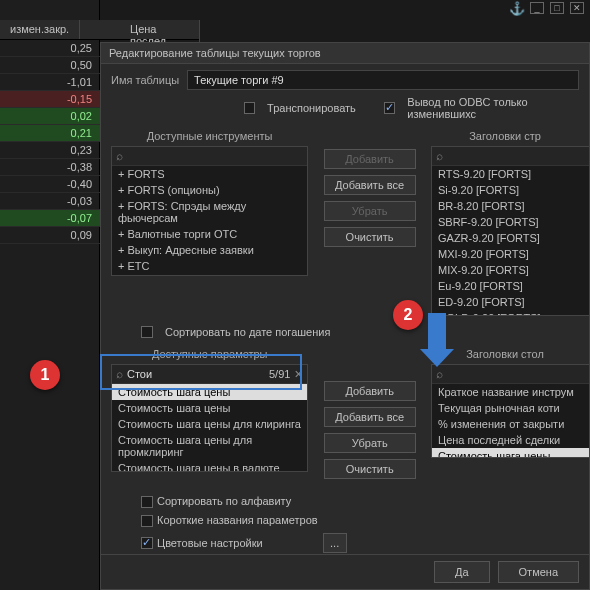 The image size is (590, 590). I want to click on list-item: GOLD-9.20 [FORTS], so click(510, 313).